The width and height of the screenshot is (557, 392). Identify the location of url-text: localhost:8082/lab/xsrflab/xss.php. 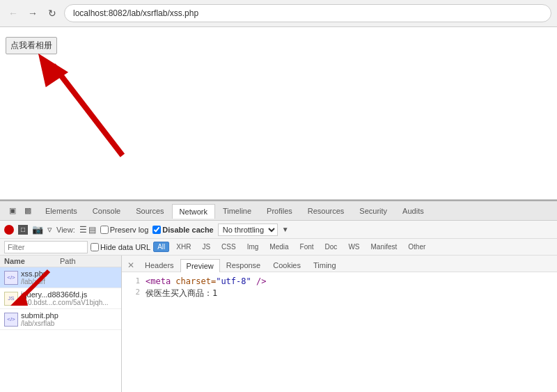
(136, 13).